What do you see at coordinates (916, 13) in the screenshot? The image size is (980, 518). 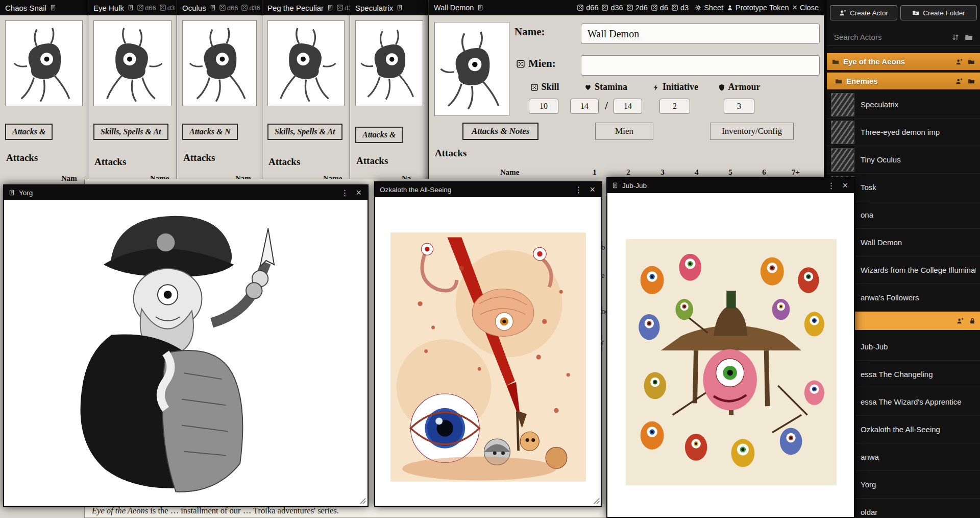 I see `folder-plus-icon` at bounding box center [916, 13].